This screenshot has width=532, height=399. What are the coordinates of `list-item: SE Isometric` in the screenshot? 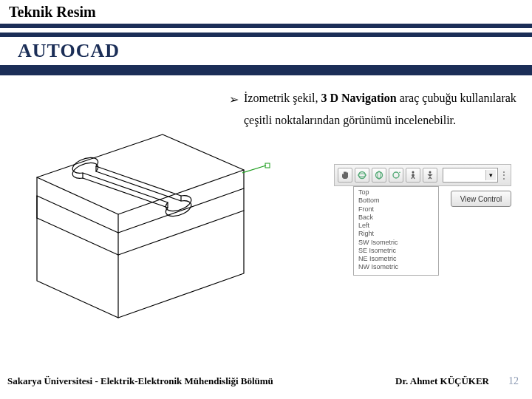 It's located at (396, 251).